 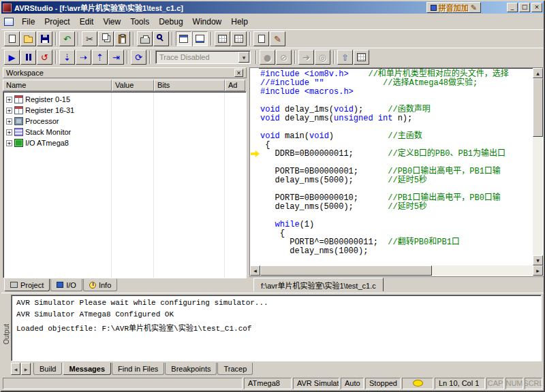 I want to click on undo-button: ↶, so click(x=67, y=39).